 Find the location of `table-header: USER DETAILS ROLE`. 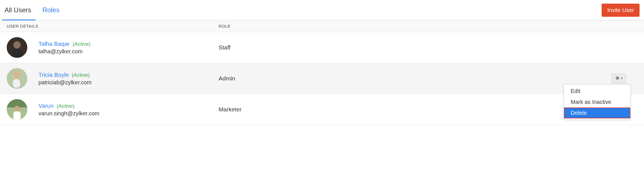

table-header: USER DETAILS ROLE is located at coordinates (322, 26).